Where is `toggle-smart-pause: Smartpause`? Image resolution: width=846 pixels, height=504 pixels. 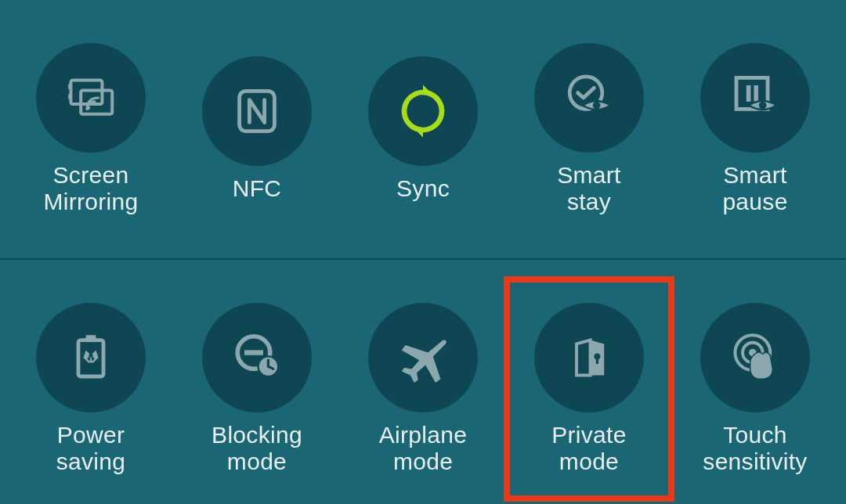 toggle-smart-pause: Smartpause is located at coordinates (755, 129).